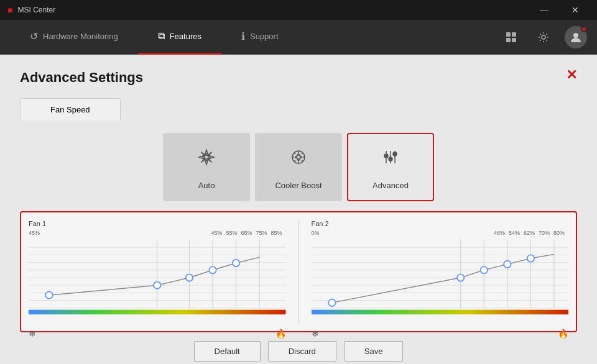 This screenshot has height=364, width=597. What do you see at coordinates (279, 233) in the screenshot?
I see `fan1-pct-5: 85%` at bounding box center [279, 233].